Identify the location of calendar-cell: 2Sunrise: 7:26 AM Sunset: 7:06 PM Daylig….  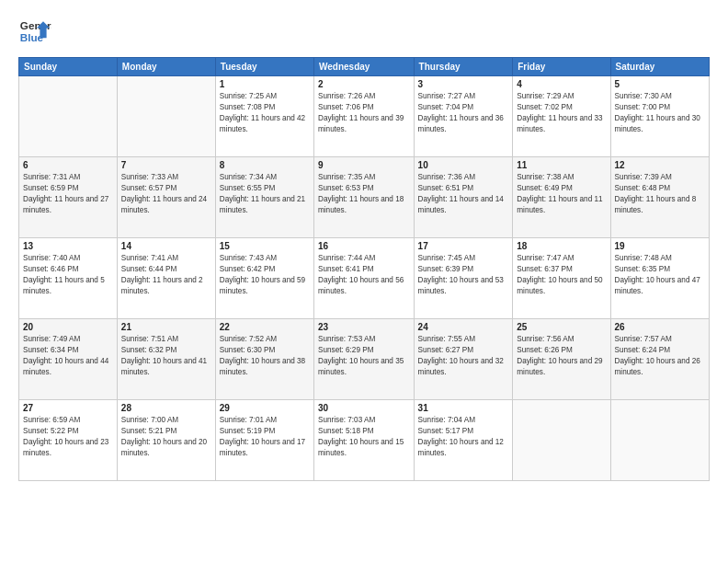
(364, 117).